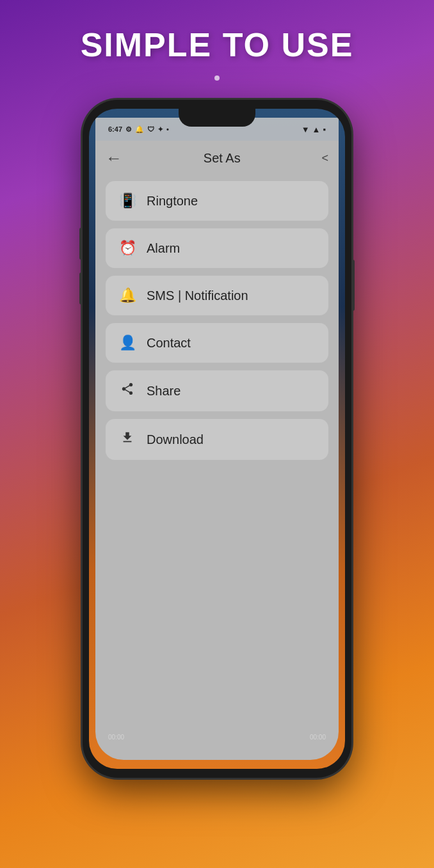 This screenshot has width=434, height=868. I want to click on status-left: 6:47 ⚙ 🔔 🛡 ✦ •, so click(138, 129).